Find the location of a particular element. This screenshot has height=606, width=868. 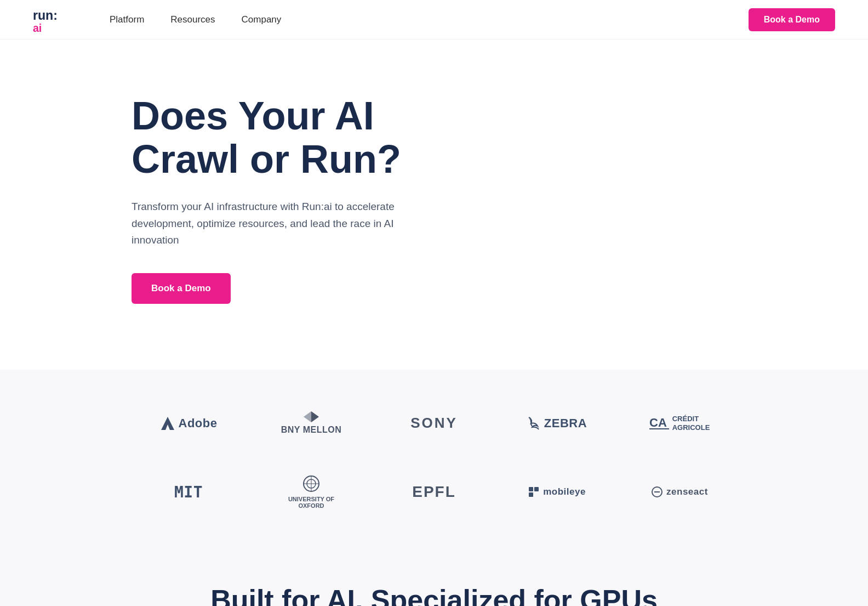

hero-title: Does Your AI Crawl or Run? is located at coordinates (269, 138).